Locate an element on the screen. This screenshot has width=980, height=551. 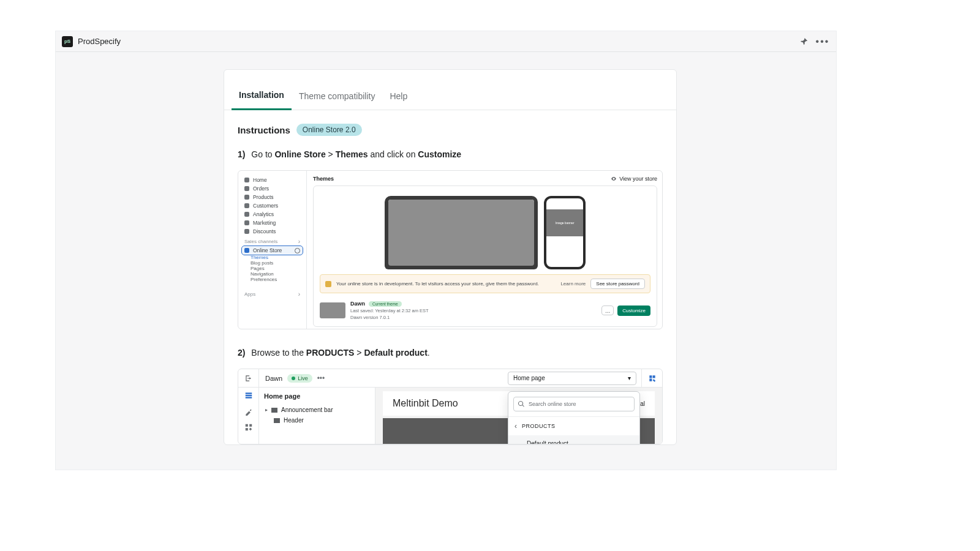
sidebar-analytics: Analytics is located at coordinates (272, 214).